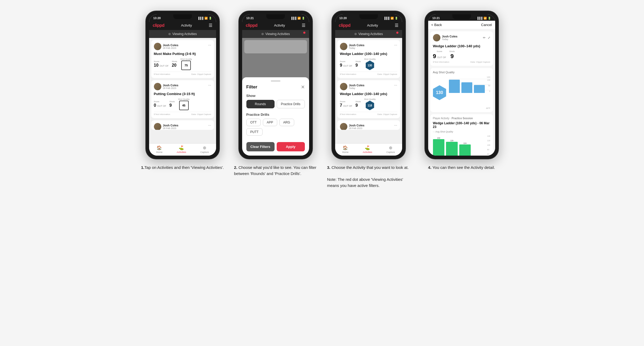  I want to click on activity-title-3-1: Wedge Ladder (100–140 yds), so click(369, 54).